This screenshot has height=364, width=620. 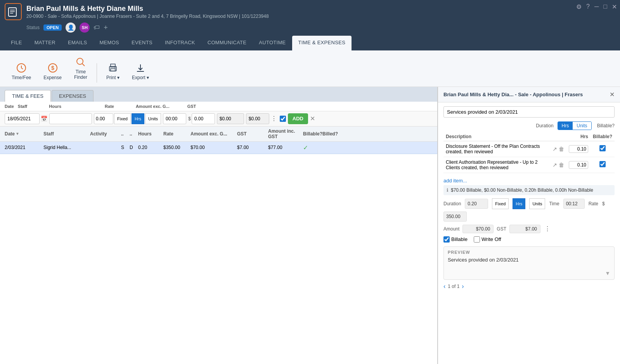 What do you see at coordinates (555, 149) in the screenshot?
I see `item-link-icon-1: ↗` at bounding box center [555, 149].